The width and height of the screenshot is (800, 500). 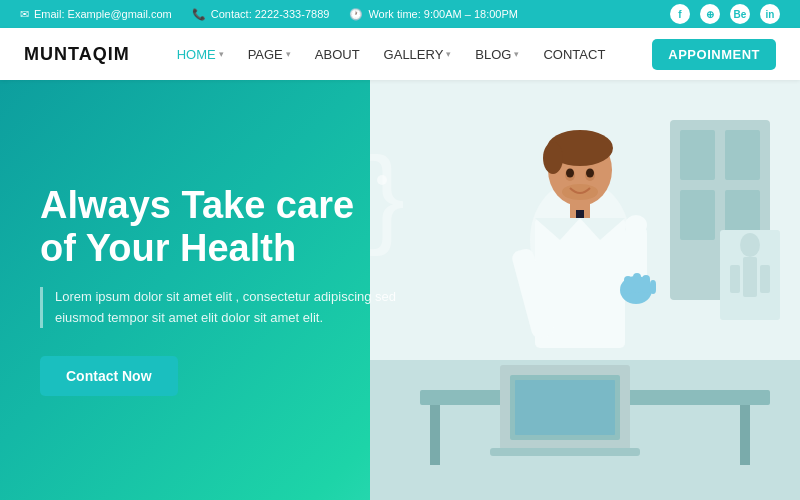 I want to click on email-text: Email: Example@gmail.com, so click(x=103, y=14).